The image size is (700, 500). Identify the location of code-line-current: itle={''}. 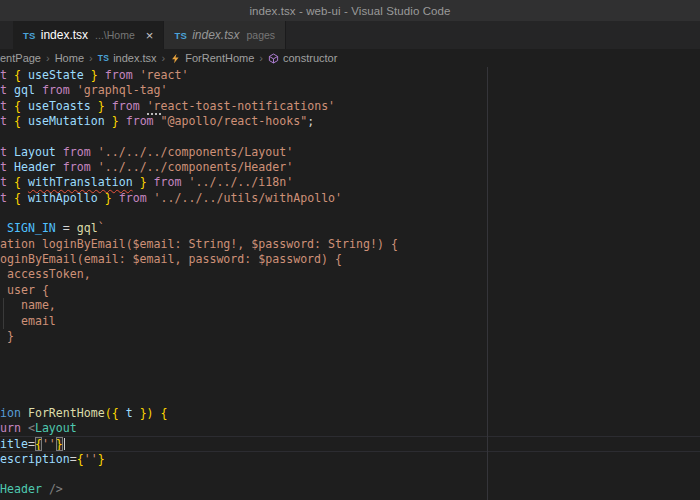
(350, 444).